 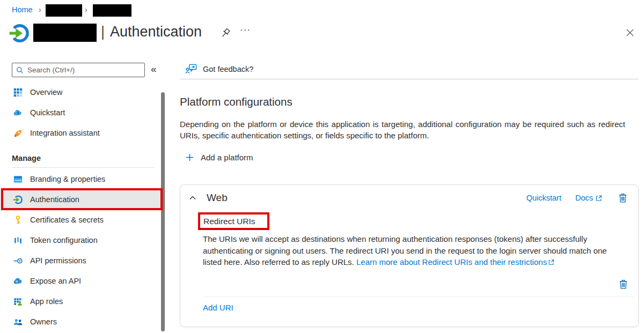 I want to click on key-icon, so click(x=18, y=220).